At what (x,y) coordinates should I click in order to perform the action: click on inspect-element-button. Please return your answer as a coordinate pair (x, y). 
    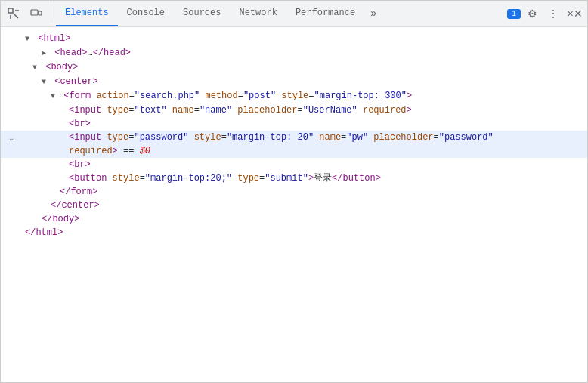
    Looking at the image, I should click on (14, 14).